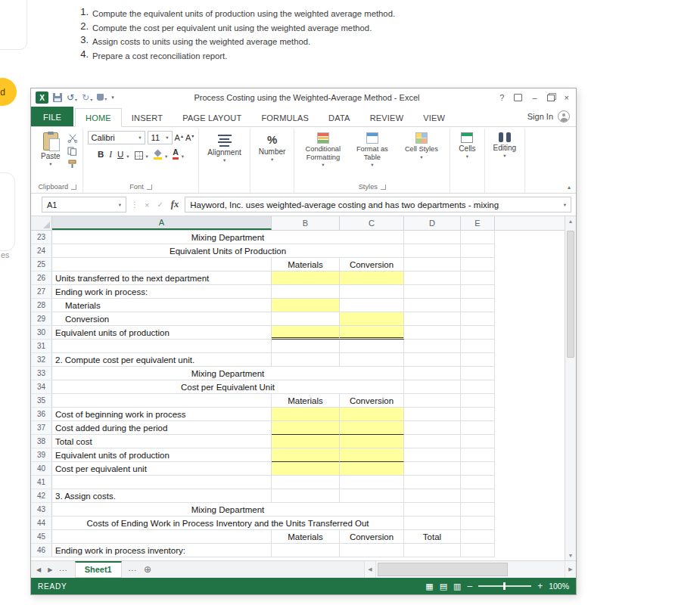  I want to click on row-header: 24, so click(42, 251).